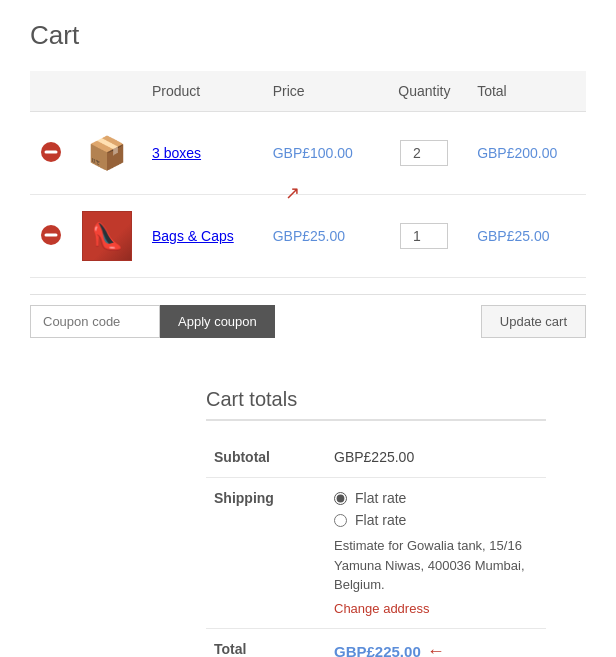 This screenshot has height=657, width=616. I want to click on shipping-label: Shipping, so click(266, 554).